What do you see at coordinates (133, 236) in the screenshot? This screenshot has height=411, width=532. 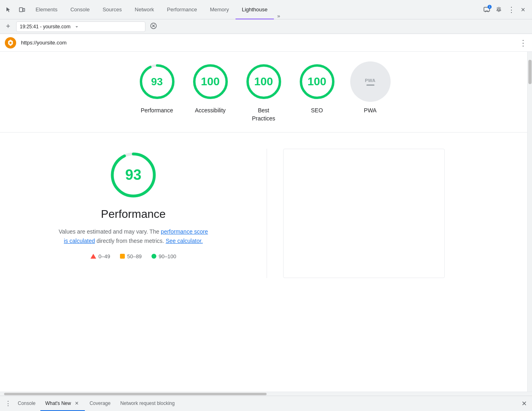 I see `detail-description: Values are estimated and may vary. The p…` at bounding box center [133, 236].